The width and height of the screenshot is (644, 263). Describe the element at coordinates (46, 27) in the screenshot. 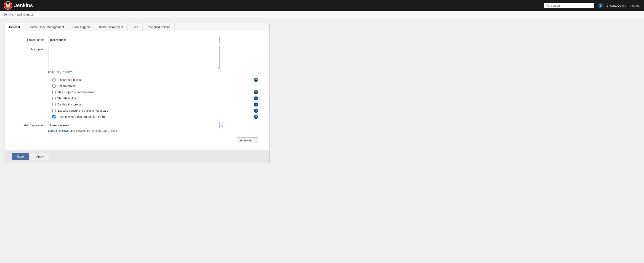

I see `tab-source-code-management: Source Code Management` at that location.